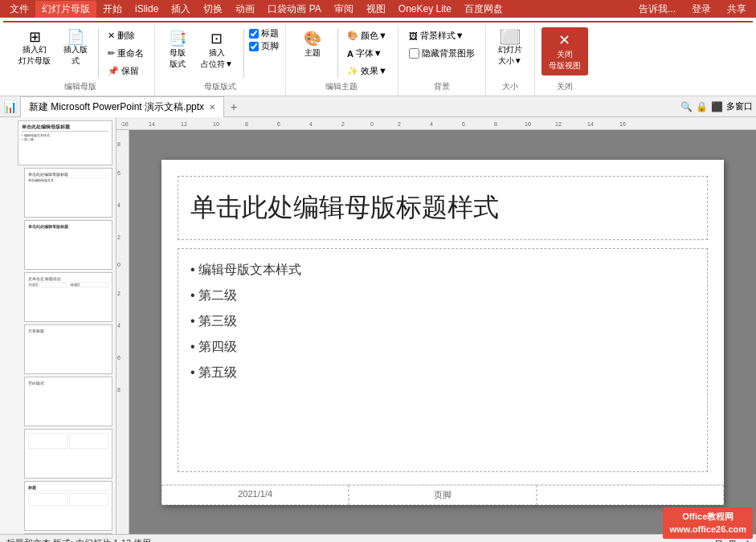 The image size is (756, 542). I want to click on background-style-label: 背景样式▼, so click(442, 35).